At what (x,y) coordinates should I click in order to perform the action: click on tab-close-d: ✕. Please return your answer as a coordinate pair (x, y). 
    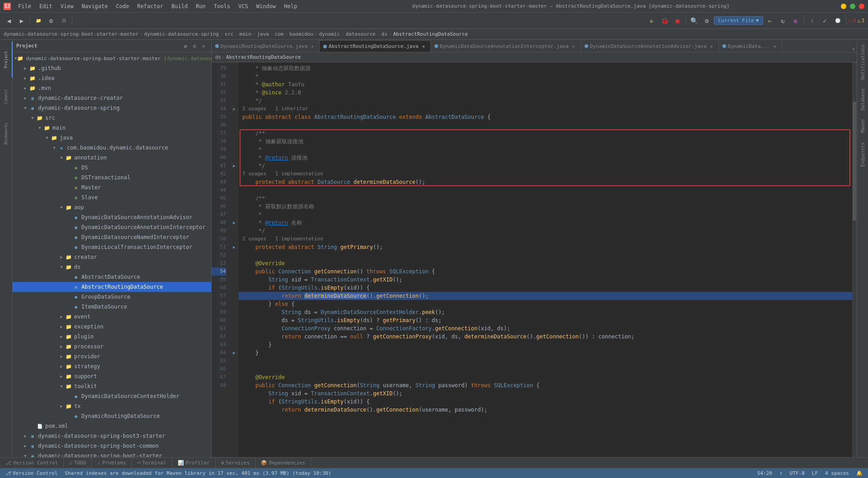
    Looking at the image, I should click on (775, 46).